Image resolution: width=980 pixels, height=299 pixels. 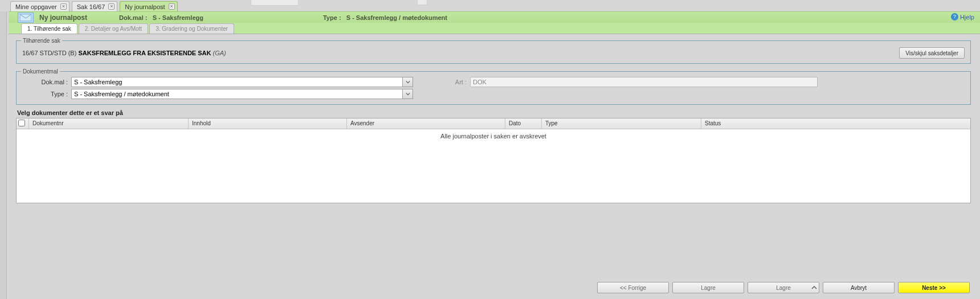 What do you see at coordinates (36, 7) in the screenshot?
I see `app-tab-label: Mine oppgaver` at bounding box center [36, 7].